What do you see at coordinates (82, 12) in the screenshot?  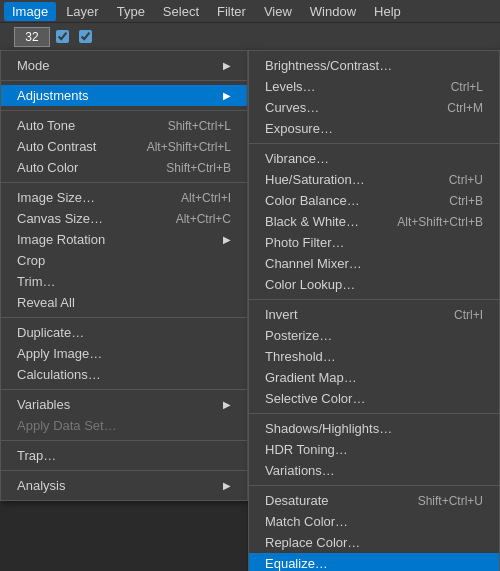 I see `menubar-item-layer: Layer` at bounding box center [82, 12].